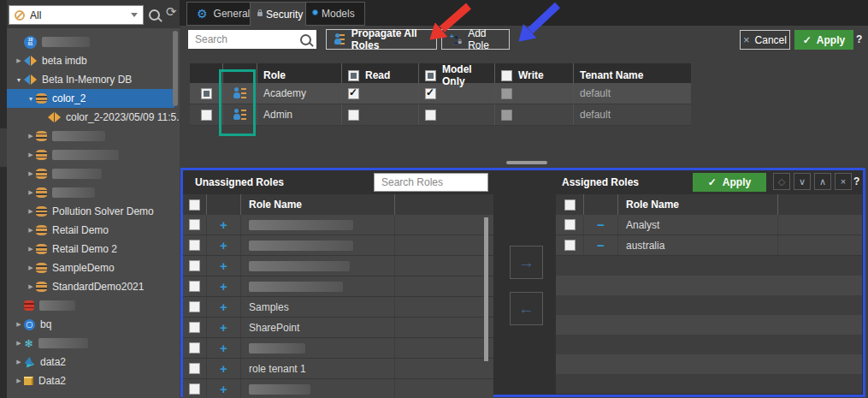 This screenshot has width=868, height=398. Describe the element at coordinates (570, 205) in the screenshot. I see `assigned-select-all-checkbox` at that location.